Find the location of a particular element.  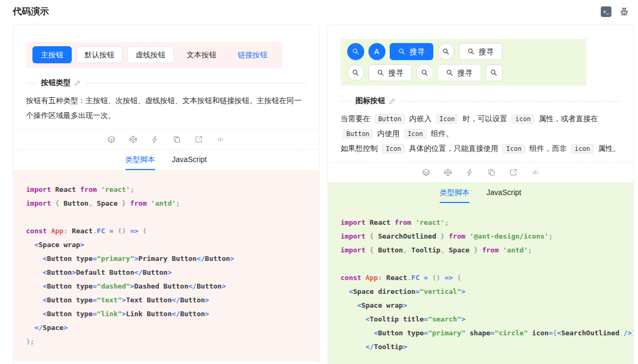

bug-icon is located at coordinates (624, 12).